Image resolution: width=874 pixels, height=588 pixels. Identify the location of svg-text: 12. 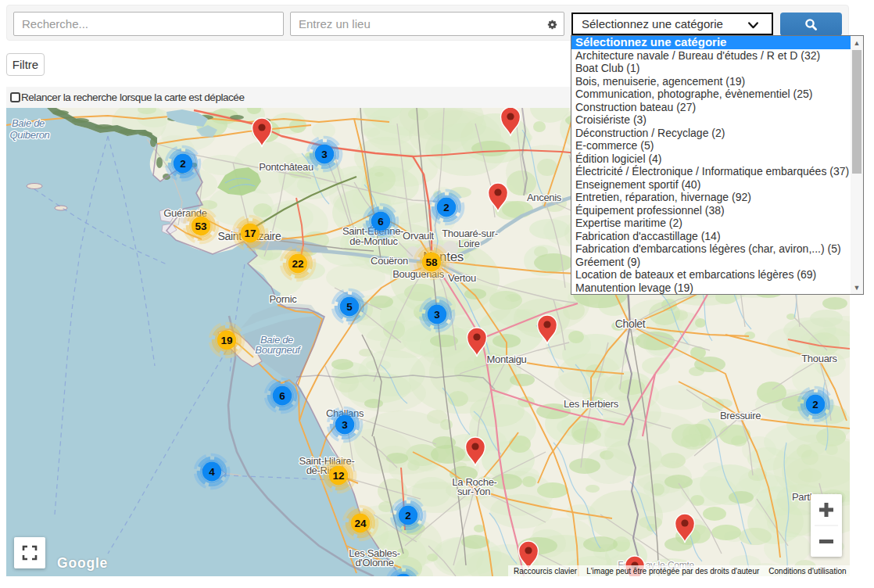
(338, 475).